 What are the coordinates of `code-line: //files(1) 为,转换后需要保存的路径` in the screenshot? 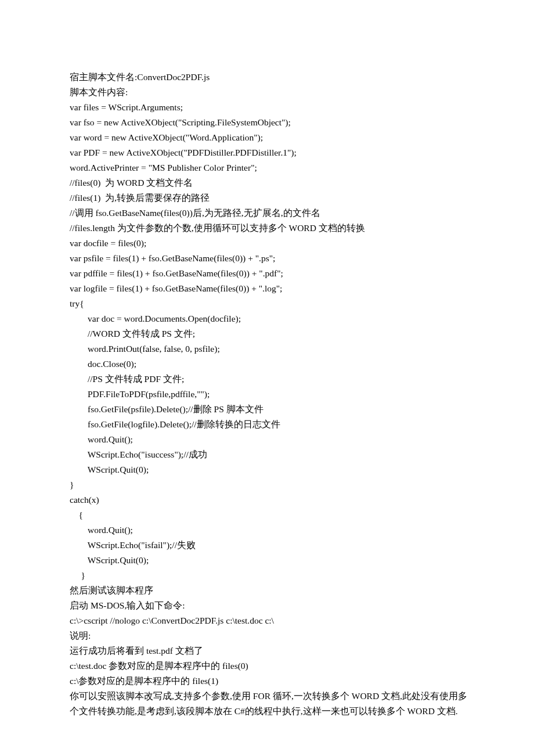 It's located at (268, 198).